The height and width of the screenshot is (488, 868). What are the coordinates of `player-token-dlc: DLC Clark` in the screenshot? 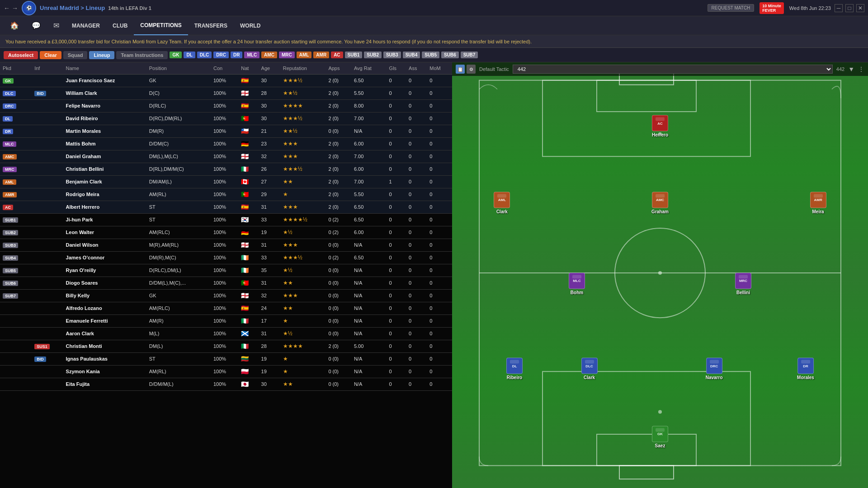 It's located at (590, 369).